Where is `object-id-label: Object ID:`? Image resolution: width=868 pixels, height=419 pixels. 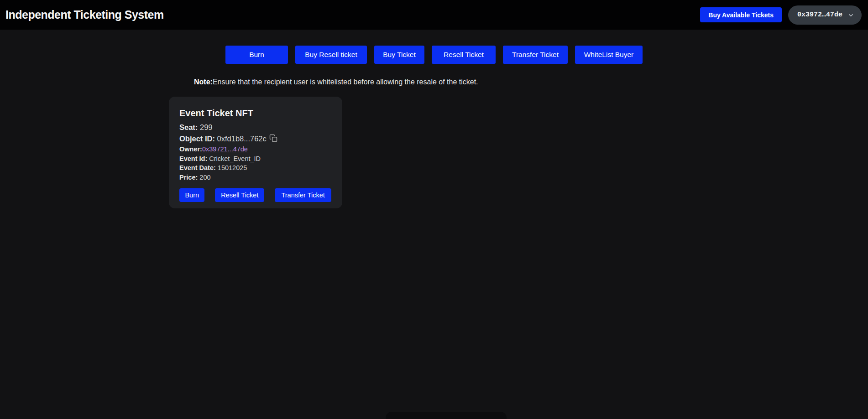
object-id-label: Object ID: is located at coordinates (197, 139).